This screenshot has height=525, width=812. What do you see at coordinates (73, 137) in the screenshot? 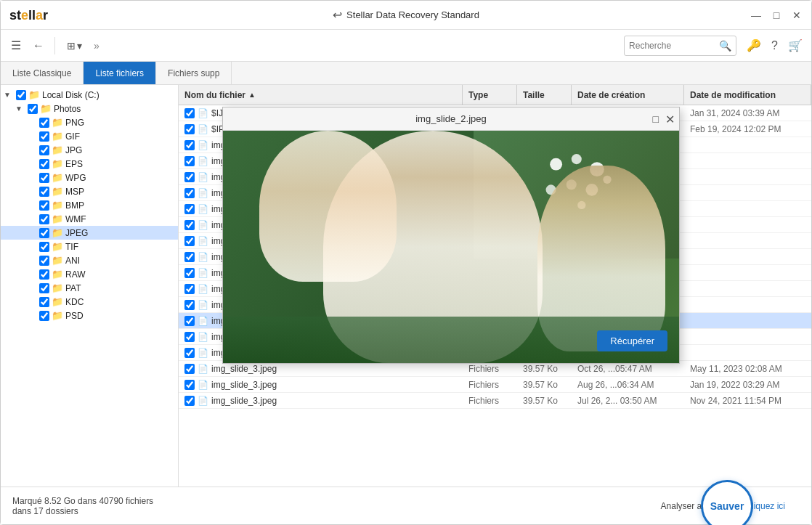
I see `gif-label: GIF` at bounding box center [73, 137].